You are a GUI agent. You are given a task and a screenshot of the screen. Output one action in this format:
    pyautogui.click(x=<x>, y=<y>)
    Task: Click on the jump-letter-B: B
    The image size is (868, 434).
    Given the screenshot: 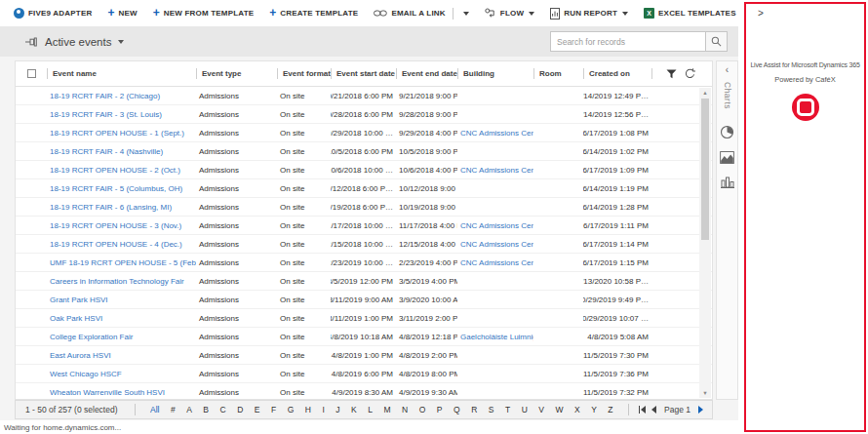 What is the action you would take?
    pyautogui.click(x=206, y=410)
    